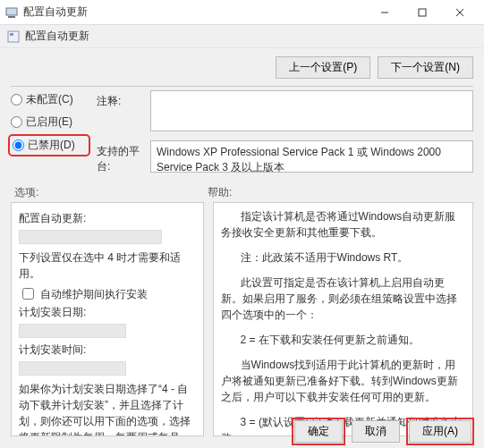  I want to click on opt-maintenance-checkbox: 自动维护期间执行安装, so click(107, 293).